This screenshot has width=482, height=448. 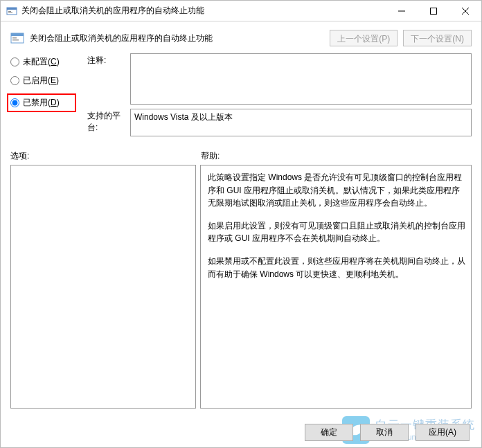 I want to click on comment-row: 注释:, so click(x=280, y=79).